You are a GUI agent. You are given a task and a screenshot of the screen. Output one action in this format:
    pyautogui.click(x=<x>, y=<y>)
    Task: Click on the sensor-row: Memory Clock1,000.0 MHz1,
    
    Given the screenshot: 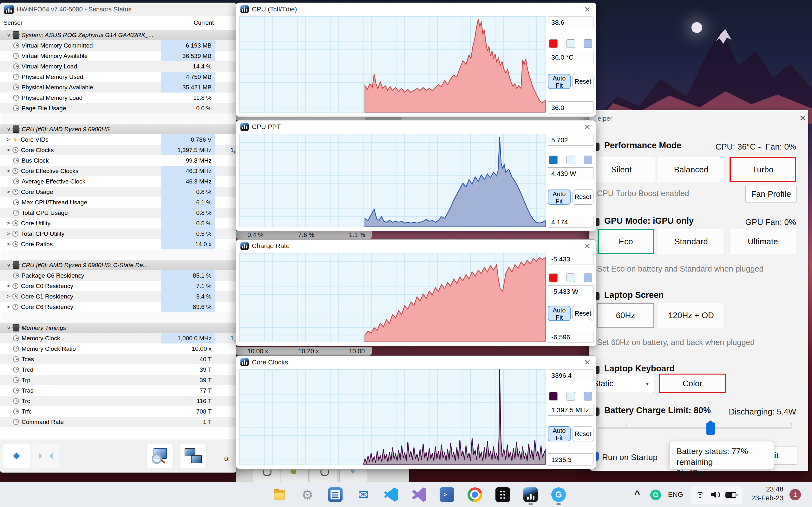 What is the action you would take?
    pyautogui.click(x=118, y=338)
    